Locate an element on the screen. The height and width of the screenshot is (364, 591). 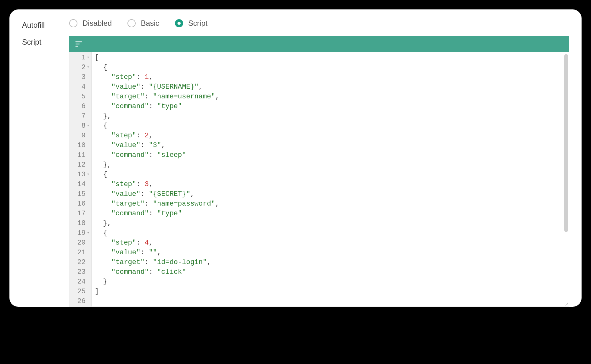
gutter-line: 13▾ is located at coordinates (81, 175).